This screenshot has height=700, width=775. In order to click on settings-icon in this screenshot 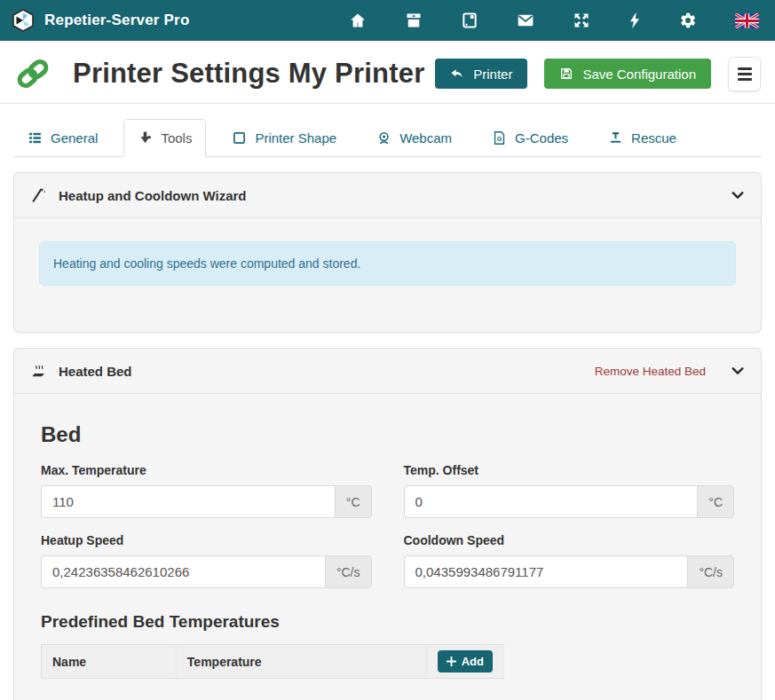, I will do `click(688, 20)`.